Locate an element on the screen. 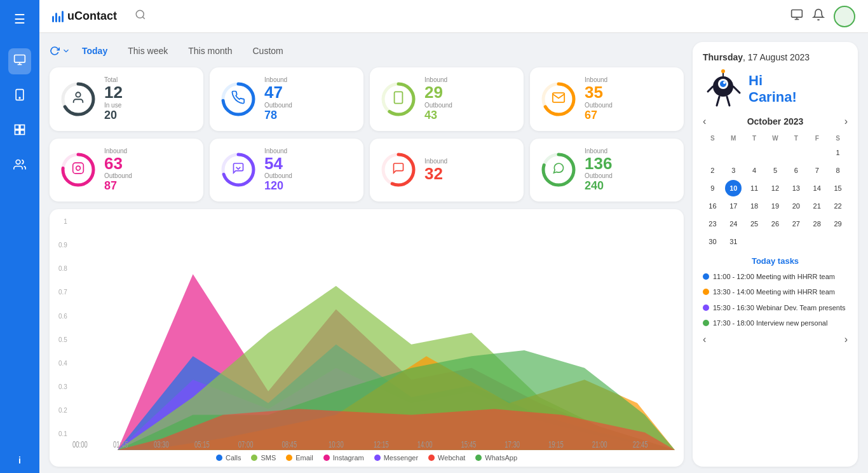 This screenshot has width=868, height=473. cal-day-24: 24 is located at coordinates (733, 224).